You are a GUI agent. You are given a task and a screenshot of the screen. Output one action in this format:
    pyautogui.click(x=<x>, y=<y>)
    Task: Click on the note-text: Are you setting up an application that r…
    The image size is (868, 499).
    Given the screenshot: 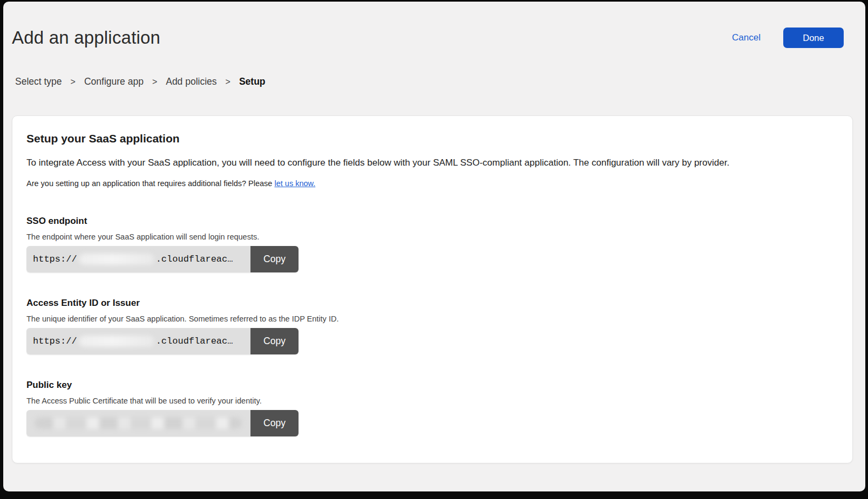 What is the action you would take?
    pyautogui.click(x=150, y=183)
    